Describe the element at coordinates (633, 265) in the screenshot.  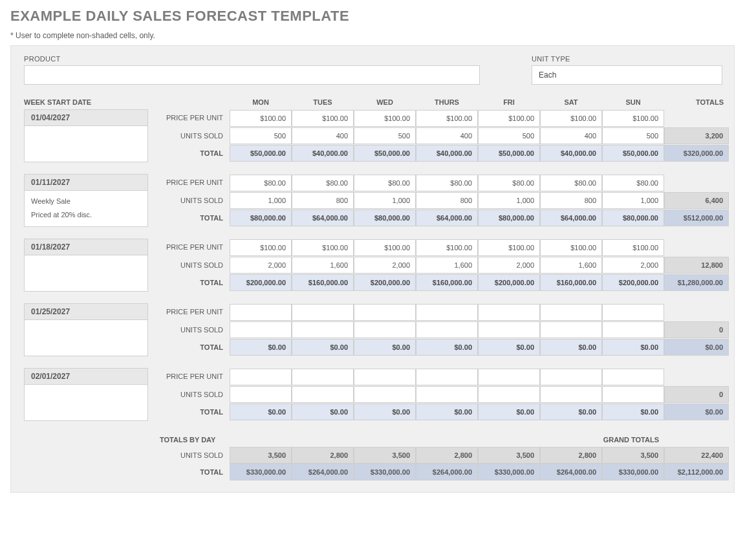
I see `week-2-units-6: 2,000` at that location.